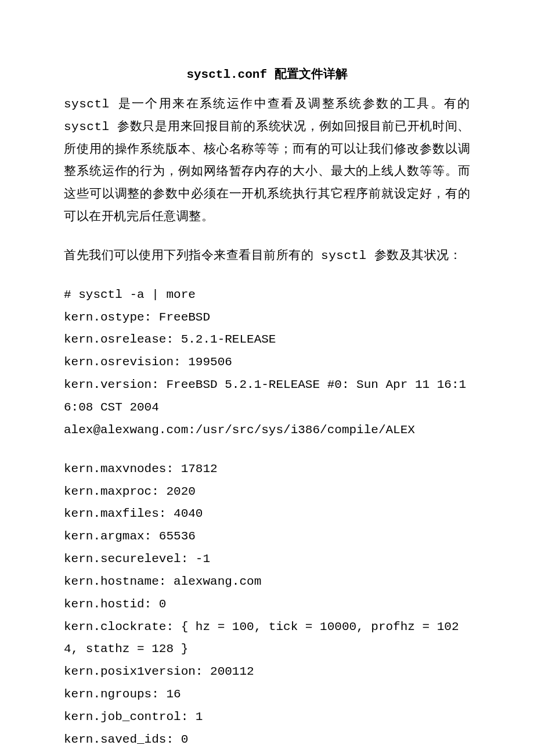 The height and width of the screenshot is (756, 534). What do you see at coordinates (267, 257) in the screenshot?
I see `paragraph-instruction: 首先我们可以使用下列指令来查看目前所有的 sysctl 参数及其状况：` at bounding box center [267, 257].